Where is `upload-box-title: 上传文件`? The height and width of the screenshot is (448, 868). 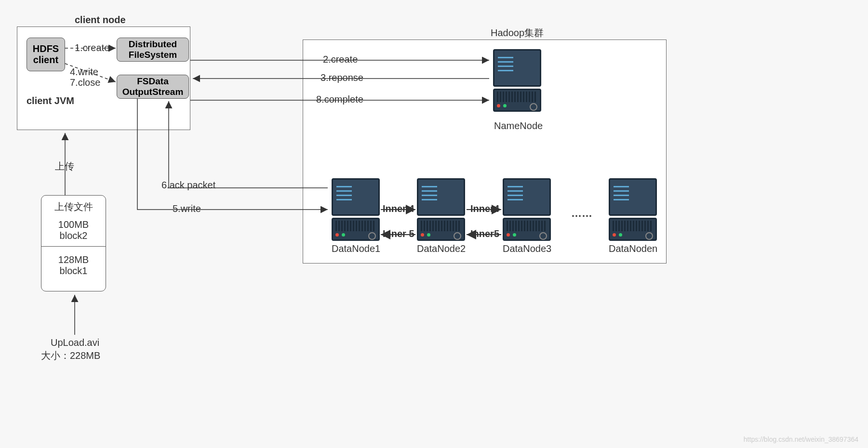
upload-box-title: 上传文件 is located at coordinates (73, 206).